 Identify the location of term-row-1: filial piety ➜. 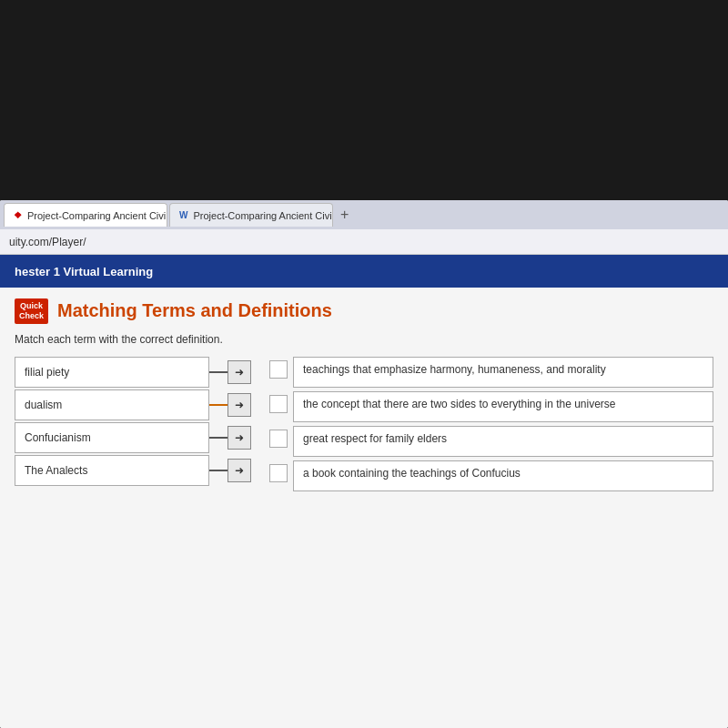
(133, 372).